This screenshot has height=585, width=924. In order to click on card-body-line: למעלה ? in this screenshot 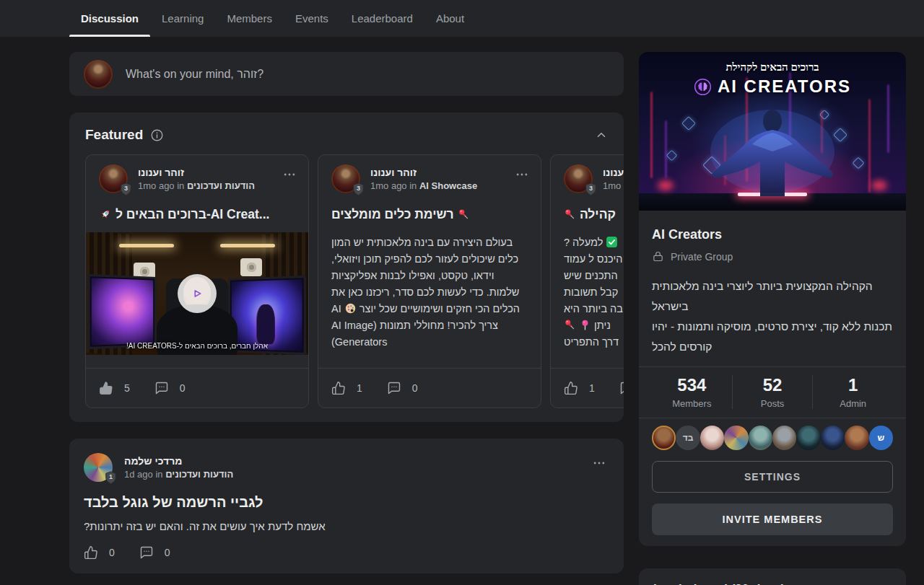, I will do `click(593, 242)`.